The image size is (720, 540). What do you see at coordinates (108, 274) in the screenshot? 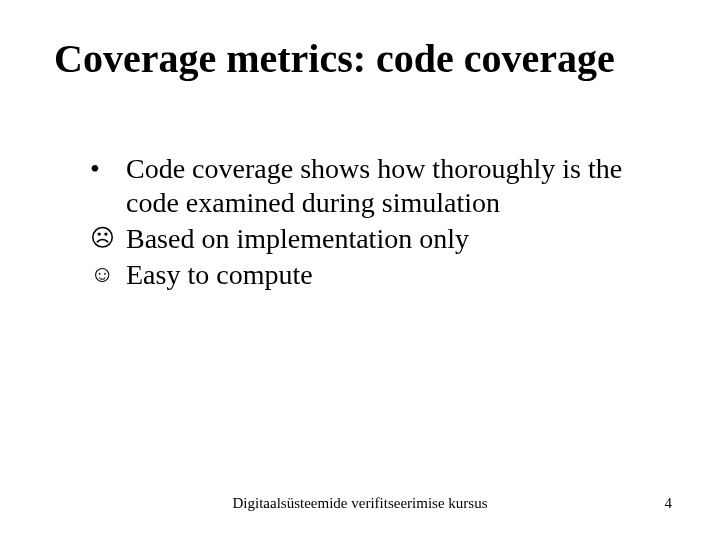
I see `happy-face-icon: ☺` at bounding box center [108, 274].